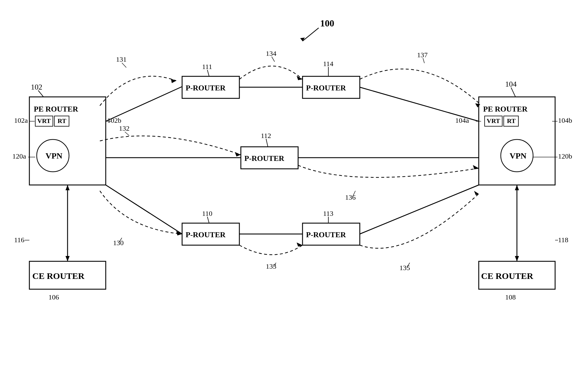  I want to click on pe-router-left-label: PE ROUTER, so click(56, 109).